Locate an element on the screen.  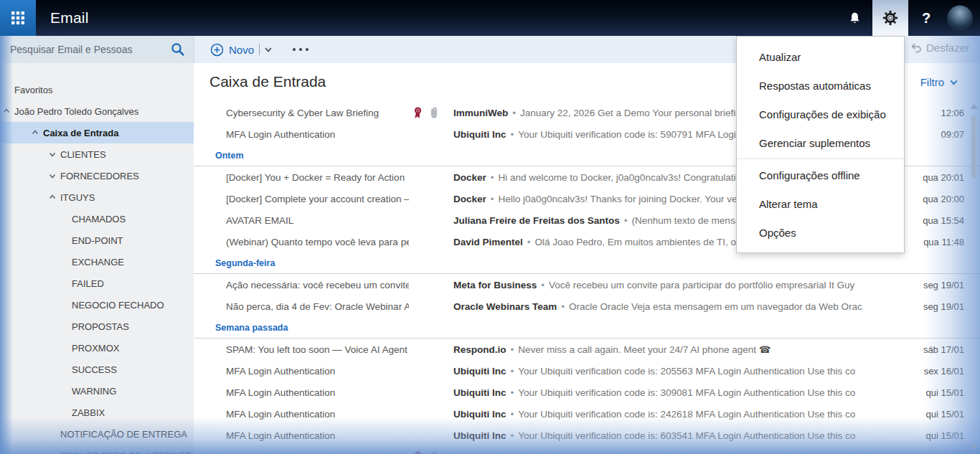
notifications-button is located at coordinates (854, 18).